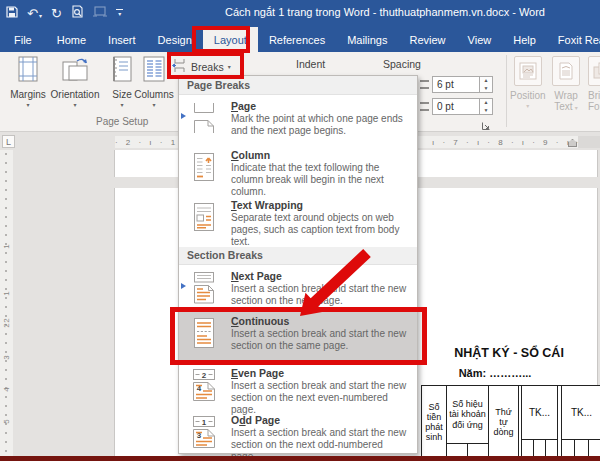 The image size is (600, 461). I want to click on menu-item-even-page: 24 Even Page Insert a section break and …, so click(298, 386).